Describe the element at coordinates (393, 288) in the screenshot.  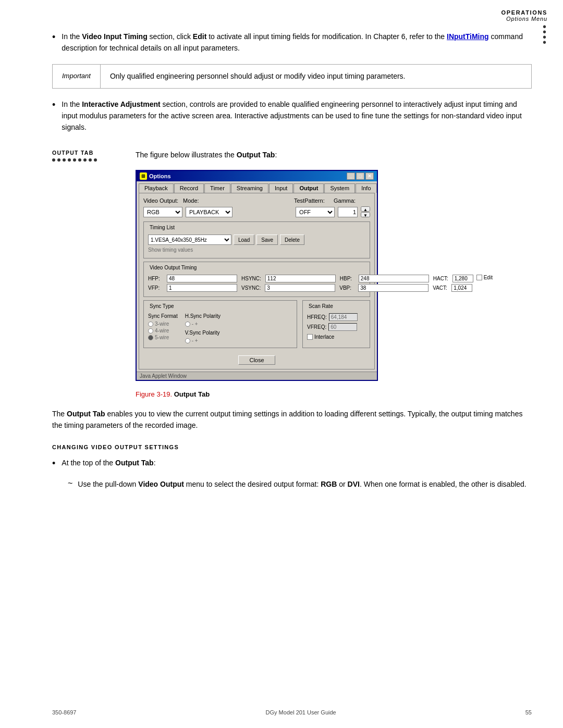
I see `vbp-input` at that location.